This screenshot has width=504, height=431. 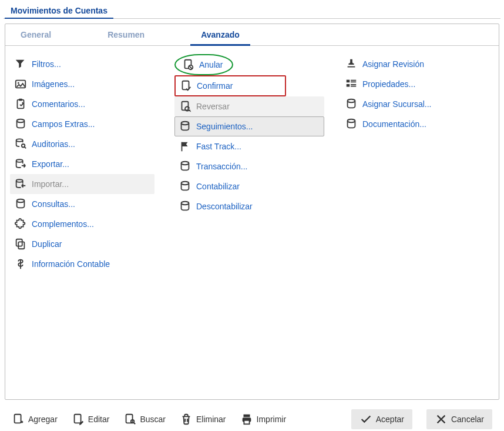 What do you see at coordinates (130, 419) in the screenshot?
I see `doc-search-icon` at bounding box center [130, 419].